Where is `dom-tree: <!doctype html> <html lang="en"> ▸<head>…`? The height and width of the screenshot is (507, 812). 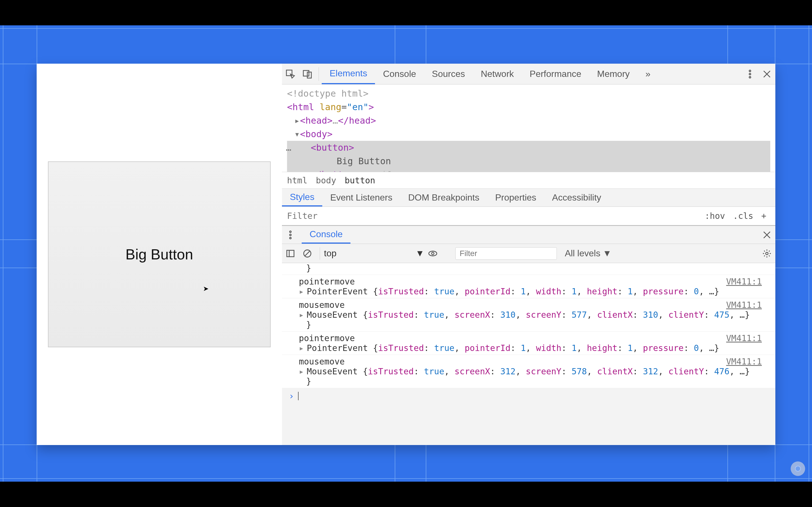 dom-tree: <!doctype html> <html lang="en"> ▸<head>… is located at coordinates (529, 128).